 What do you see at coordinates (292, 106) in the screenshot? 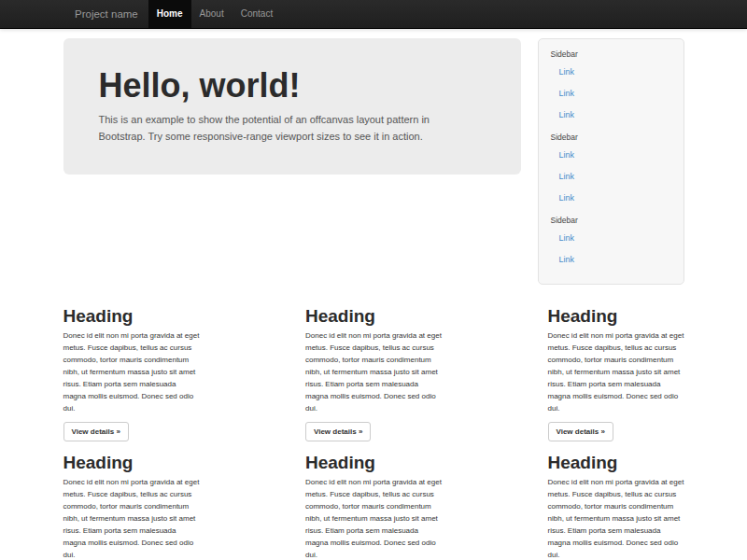
I see `main-content: Hello, world! This is an example to show…` at bounding box center [292, 106].